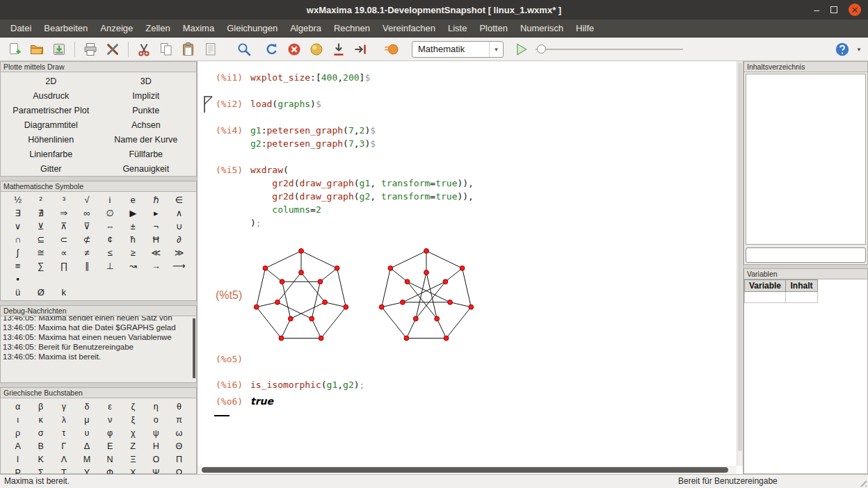 The image size is (868, 488). I want to click on symbol-button: ⟶, so click(179, 266).